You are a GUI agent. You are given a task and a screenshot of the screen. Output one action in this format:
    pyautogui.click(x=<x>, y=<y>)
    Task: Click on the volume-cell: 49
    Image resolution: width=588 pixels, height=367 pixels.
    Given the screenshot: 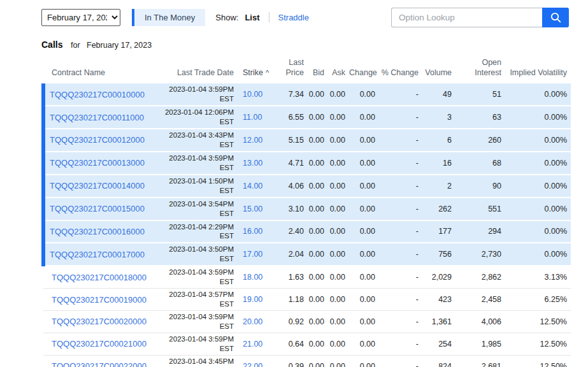 What is the action you would take?
    pyautogui.click(x=439, y=94)
    